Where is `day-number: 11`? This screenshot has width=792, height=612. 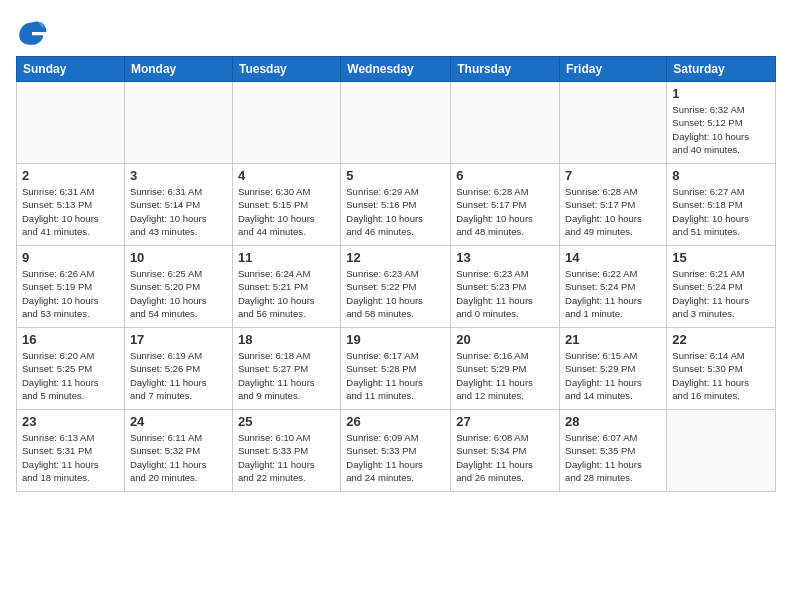
day-number: 11 is located at coordinates (286, 258).